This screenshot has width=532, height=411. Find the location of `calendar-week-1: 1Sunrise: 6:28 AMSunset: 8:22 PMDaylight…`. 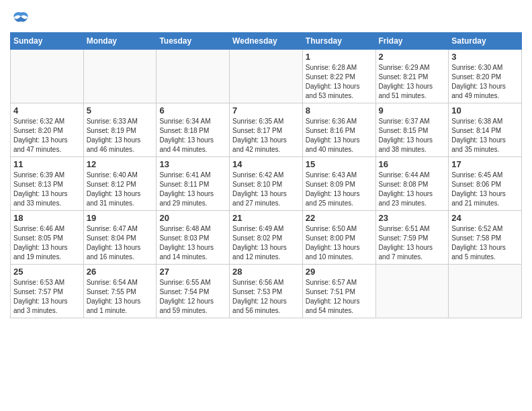

calendar-week-1: 1Sunrise: 6:28 AMSunset: 8:22 PMDaylight… is located at coordinates (266, 77).